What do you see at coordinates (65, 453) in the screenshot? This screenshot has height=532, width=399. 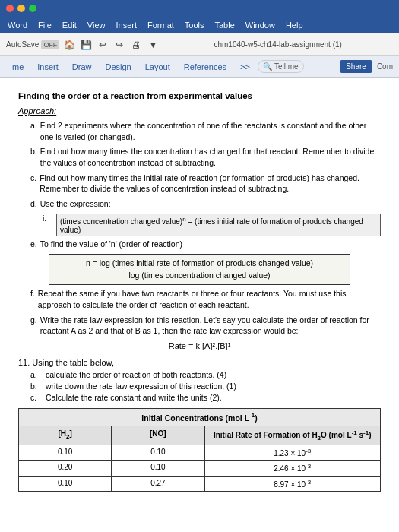 I see `row1-h2: 0.10` at bounding box center [65, 453].